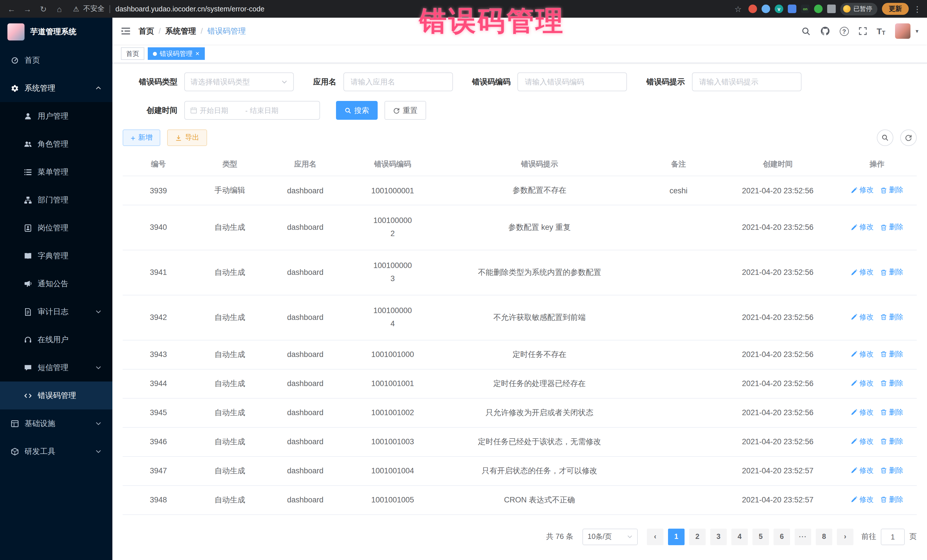 This screenshot has height=560, width=927. What do you see at coordinates (56, 423) in the screenshot?
I see `sidebar-item-infra: 基础设施` at bounding box center [56, 423].